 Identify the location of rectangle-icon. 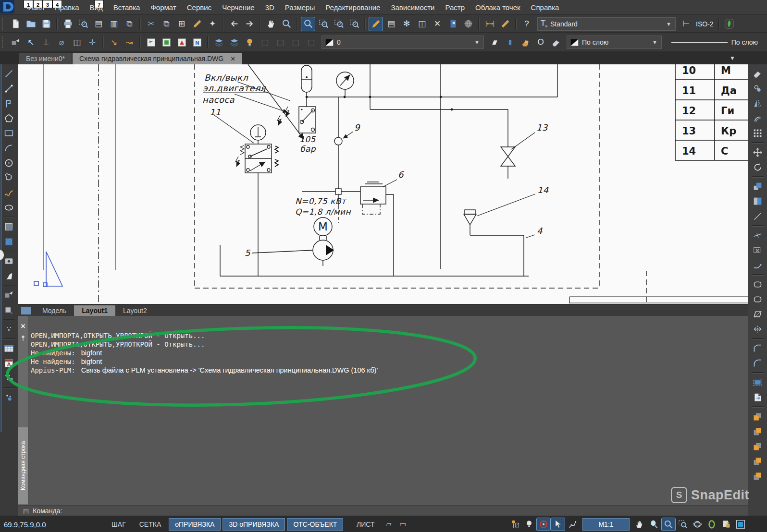
(9, 133).